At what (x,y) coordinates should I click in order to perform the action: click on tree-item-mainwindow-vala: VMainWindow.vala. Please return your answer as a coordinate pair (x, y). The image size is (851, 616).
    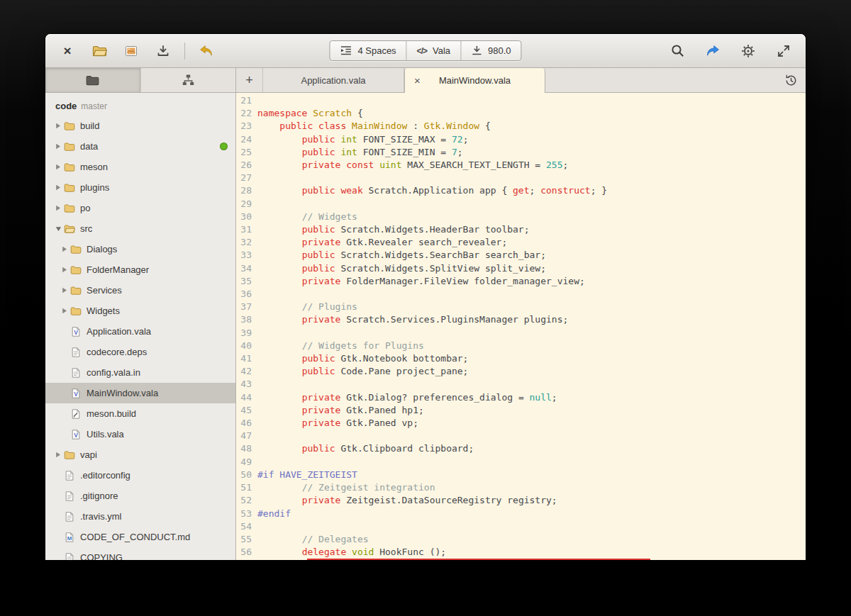
    Looking at the image, I should click on (140, 393).